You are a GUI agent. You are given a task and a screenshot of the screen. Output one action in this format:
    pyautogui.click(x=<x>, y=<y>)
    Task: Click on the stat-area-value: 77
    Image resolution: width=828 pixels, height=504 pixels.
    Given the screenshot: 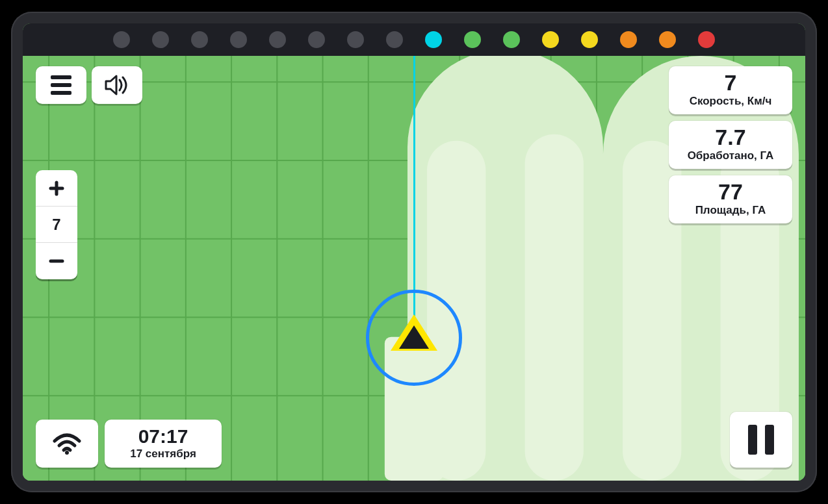 What is the action you would take?
    pyautogui.click(x=731, y=192)
    